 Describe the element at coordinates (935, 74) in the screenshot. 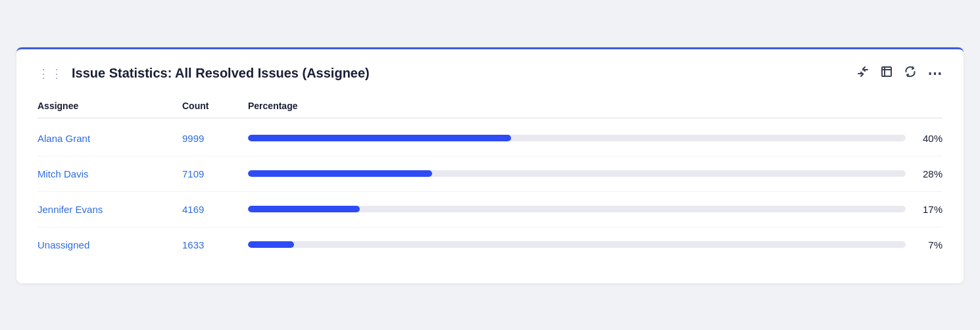

I see `more-options-icon: ⋯` at that location.